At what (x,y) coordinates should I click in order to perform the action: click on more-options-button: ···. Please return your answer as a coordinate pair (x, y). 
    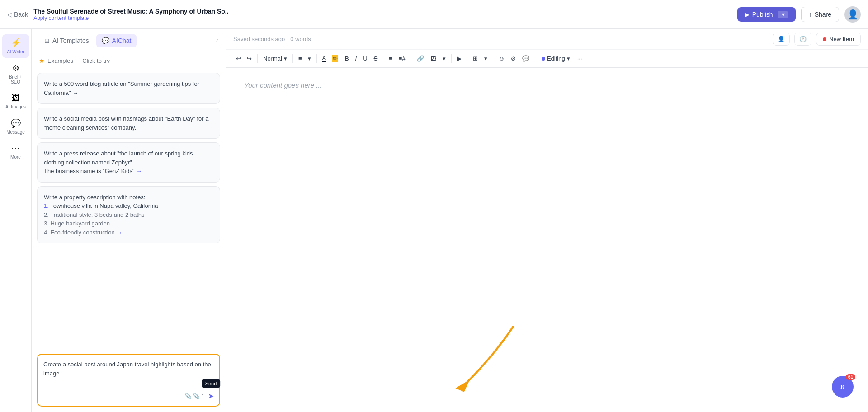
    Looking at the image, I should click on (580, 59).